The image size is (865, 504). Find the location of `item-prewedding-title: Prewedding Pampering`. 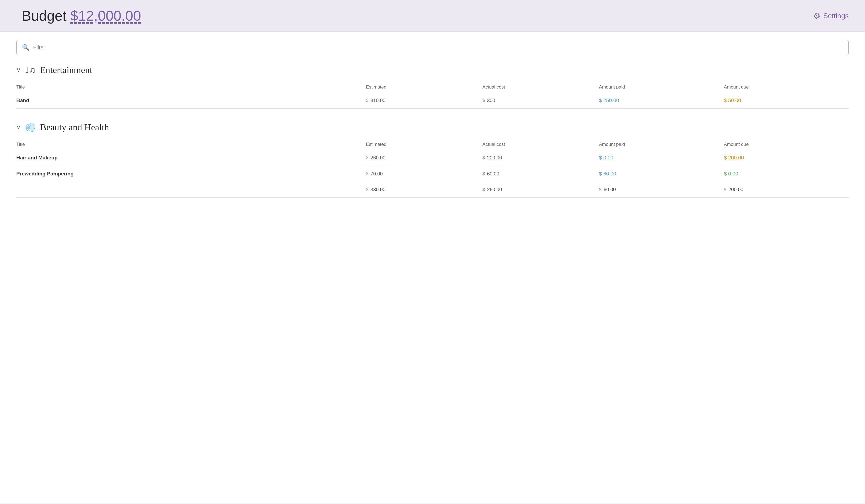

item-prewedding-title: Prewedding Pampering is located at coordinates (191, 174).